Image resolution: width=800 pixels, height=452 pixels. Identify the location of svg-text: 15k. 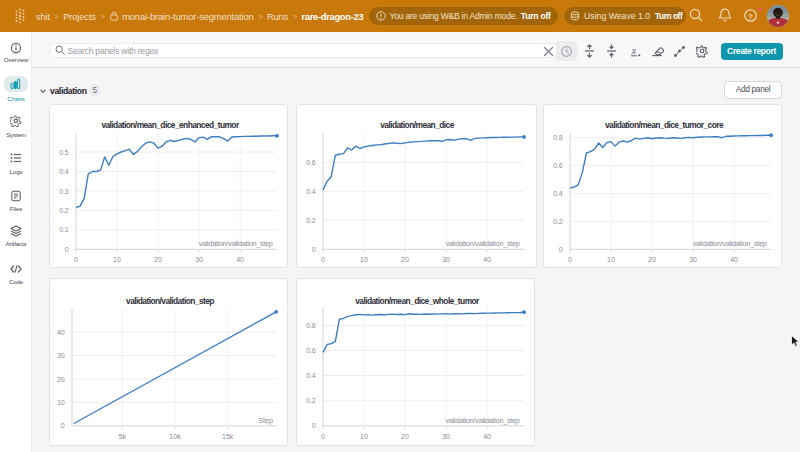
(228, 436).